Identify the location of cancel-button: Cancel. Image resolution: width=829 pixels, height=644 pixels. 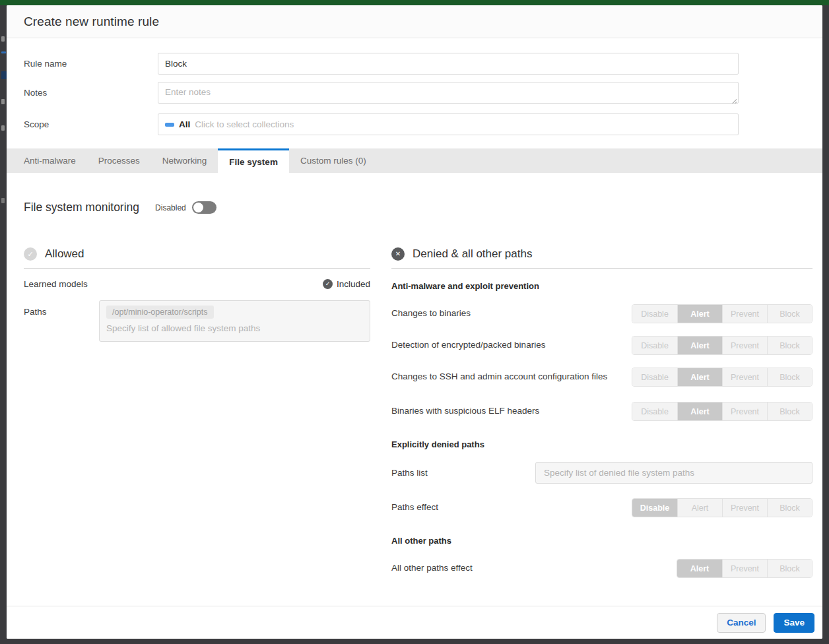
(741, 623).